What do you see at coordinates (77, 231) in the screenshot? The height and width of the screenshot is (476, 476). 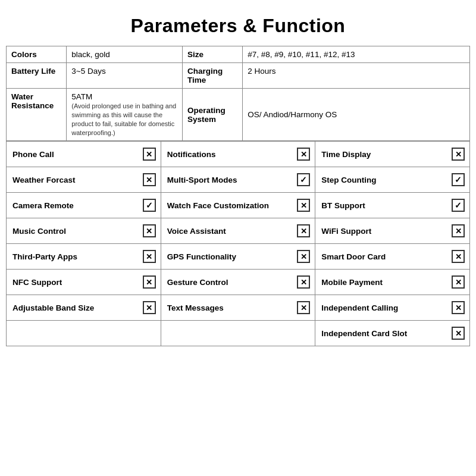 I see `feature-label: Music Control` at bounding box center [77, 231].